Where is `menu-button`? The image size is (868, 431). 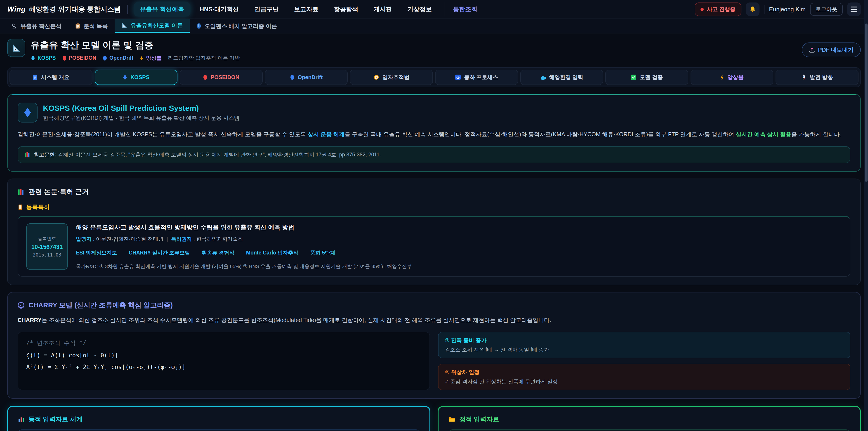 menu-button is located at coordinates (854, 9).